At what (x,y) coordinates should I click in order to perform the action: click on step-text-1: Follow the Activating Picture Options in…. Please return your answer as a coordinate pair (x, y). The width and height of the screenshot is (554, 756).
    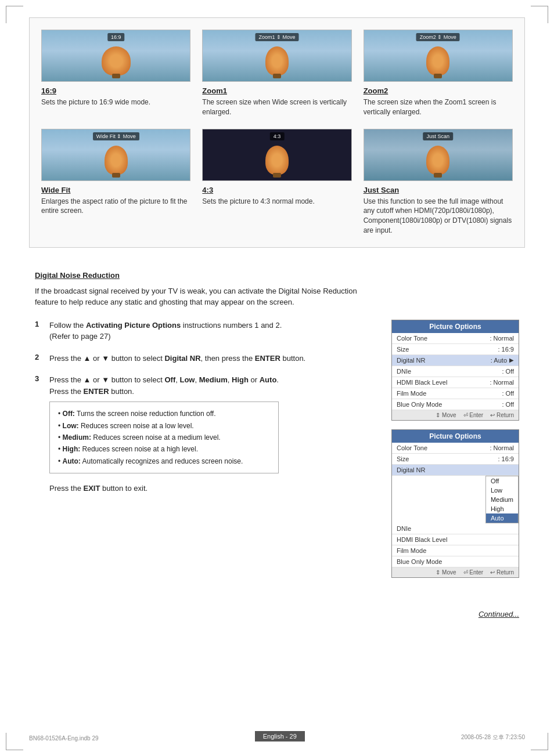
    Looking at the image, I should click on (166, 331).